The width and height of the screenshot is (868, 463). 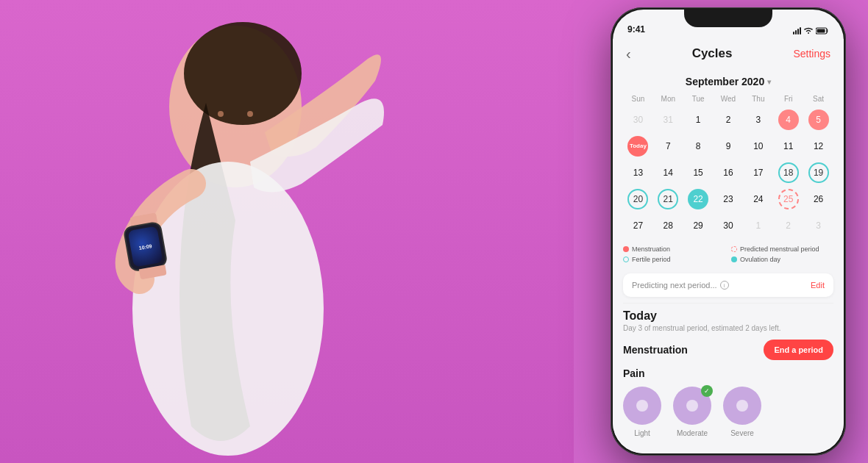 I want to click on pain-moderate: Moderate, so click(x=692, y=412).